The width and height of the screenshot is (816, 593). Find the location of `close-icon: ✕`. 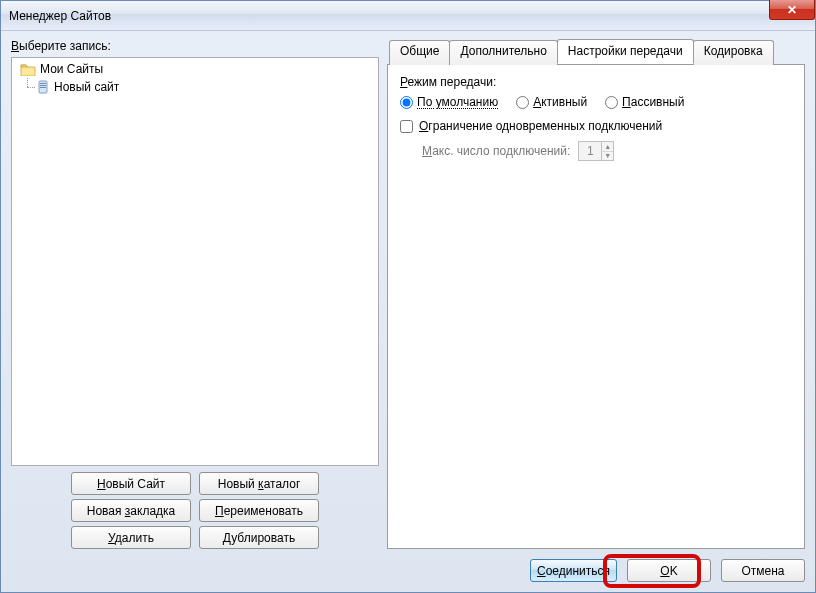

close-icon: ✕ is located at coordinates (792, 10).